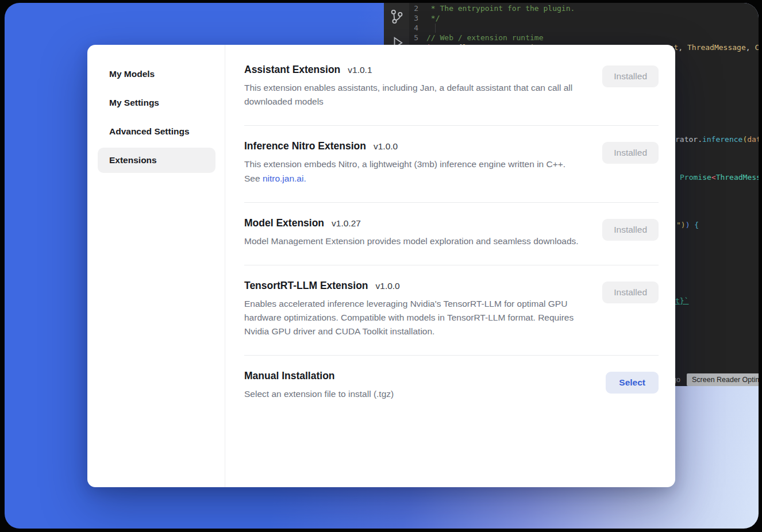  What do you see at coordinates (413, 95) in the screenshot?
I see `extension-description: This extension enables assistants, inclu…` at bounding box center [413, 95].